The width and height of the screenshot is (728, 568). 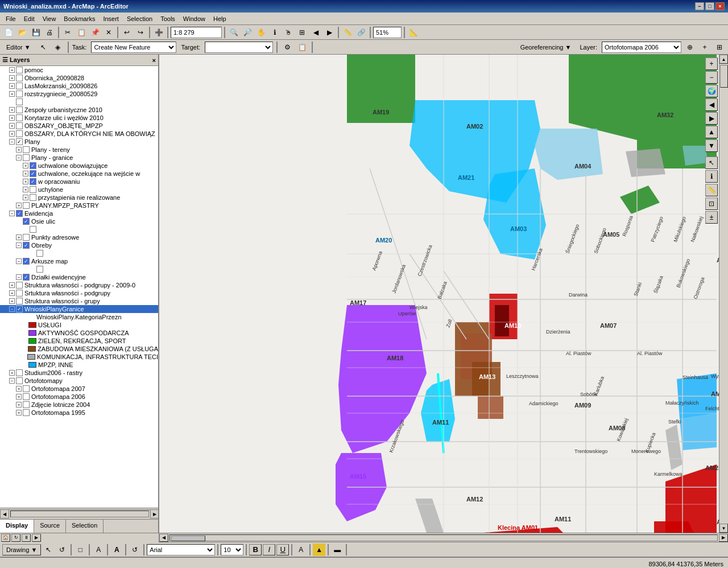 What do you see at coordinates (81, 32) in the screenshot?
I see `copy-button: 📋` at bounding box center [81, 32].